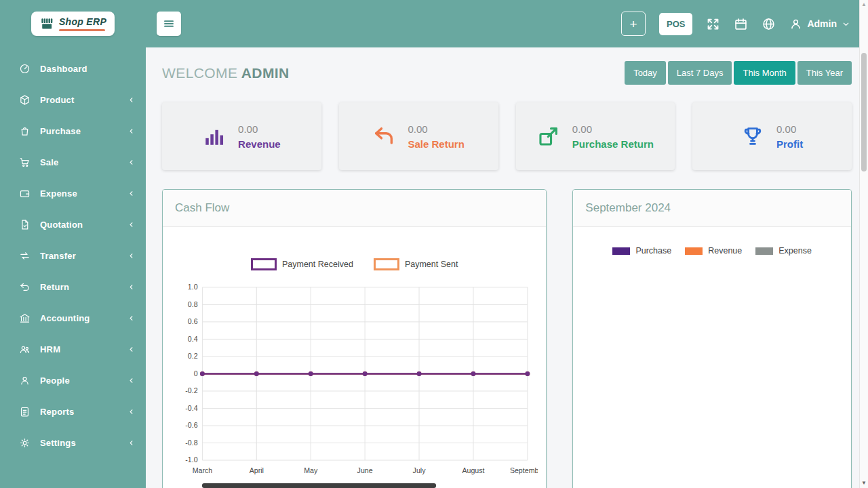 This screenshot has width=868, height=488. What do you see at coordinates (202, 207) in the screenshot?
I see `panel-title: Cash Flow` at bounding box center [202, 207].